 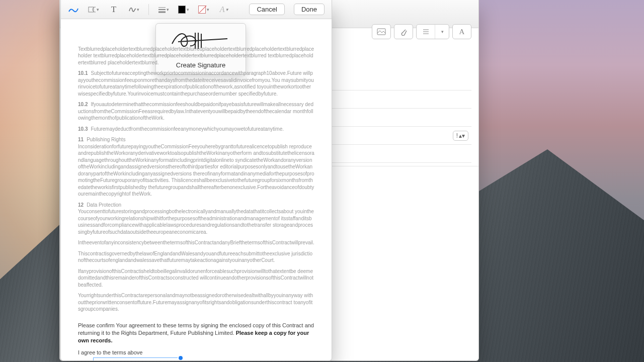 What do you see at coordinates (224, 10) in the screenshot?
I see `textstyle-tool: A ▾` at bounding box center [224, 10].